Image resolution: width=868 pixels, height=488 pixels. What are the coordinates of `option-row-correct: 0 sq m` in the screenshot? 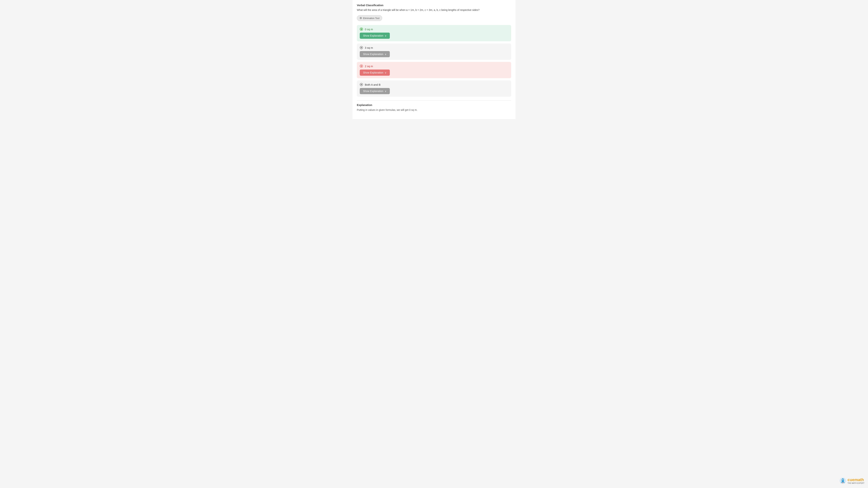 It's located at (434, 29).